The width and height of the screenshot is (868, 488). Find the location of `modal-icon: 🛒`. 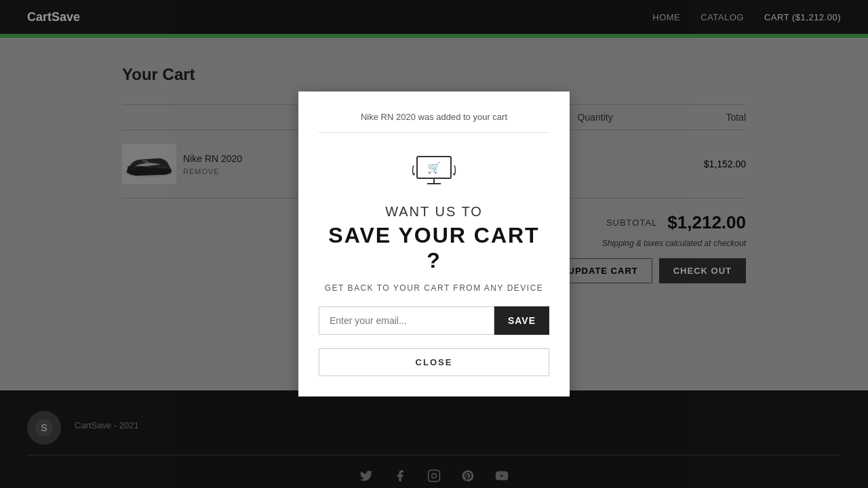

modal-icon: 🛒 is located at coordinates (434, 170).